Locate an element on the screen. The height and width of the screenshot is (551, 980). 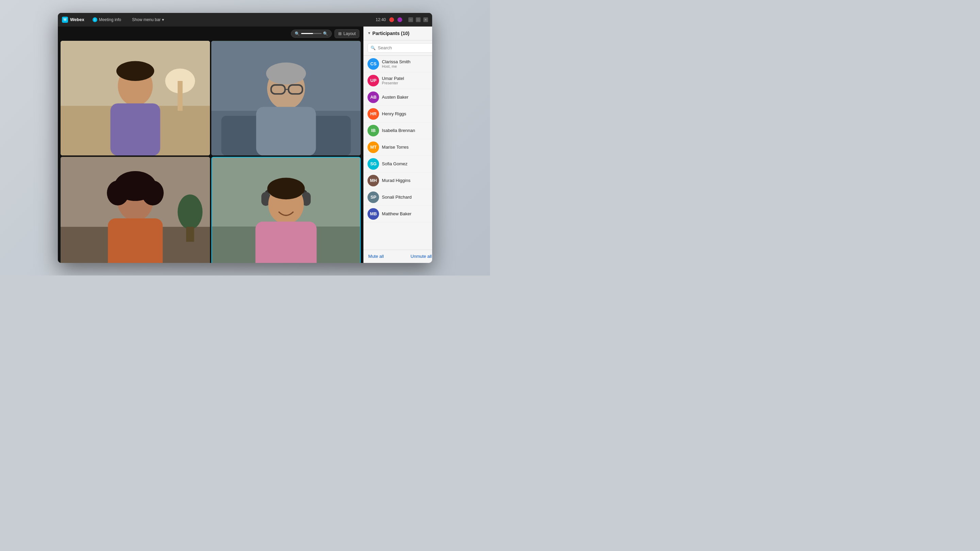
participant-avatar-7: MH is located at coordinates (373, 181).